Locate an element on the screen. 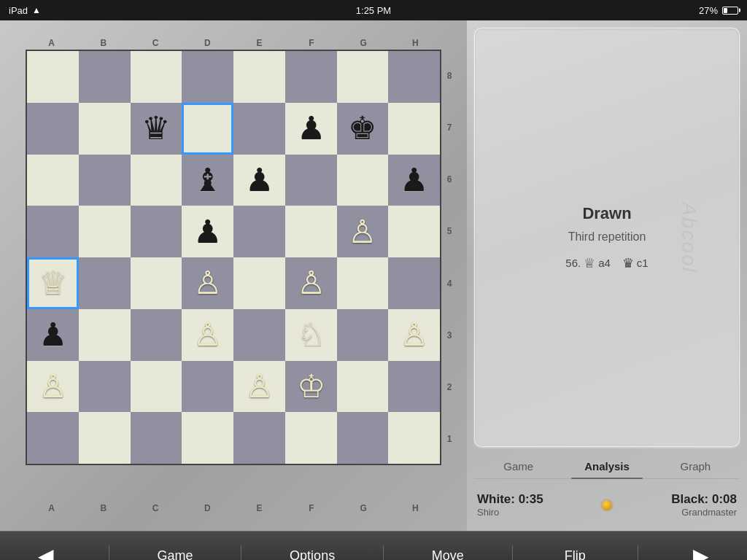 The width and height of the screenshot is (747, 560). options-button: Options is located at coordinates (312, 551).